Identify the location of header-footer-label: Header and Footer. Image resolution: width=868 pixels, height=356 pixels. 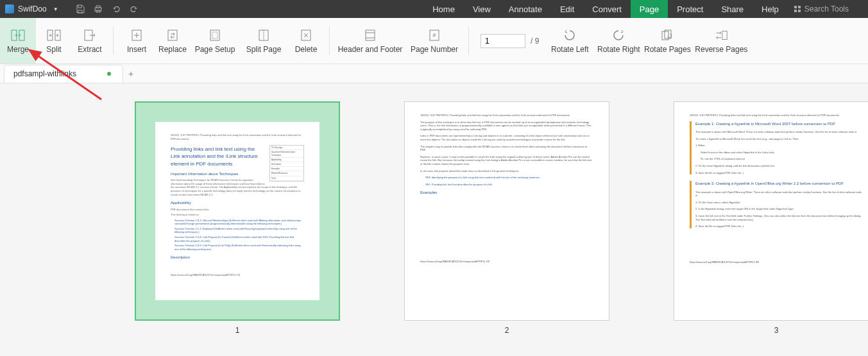
(371, 49).